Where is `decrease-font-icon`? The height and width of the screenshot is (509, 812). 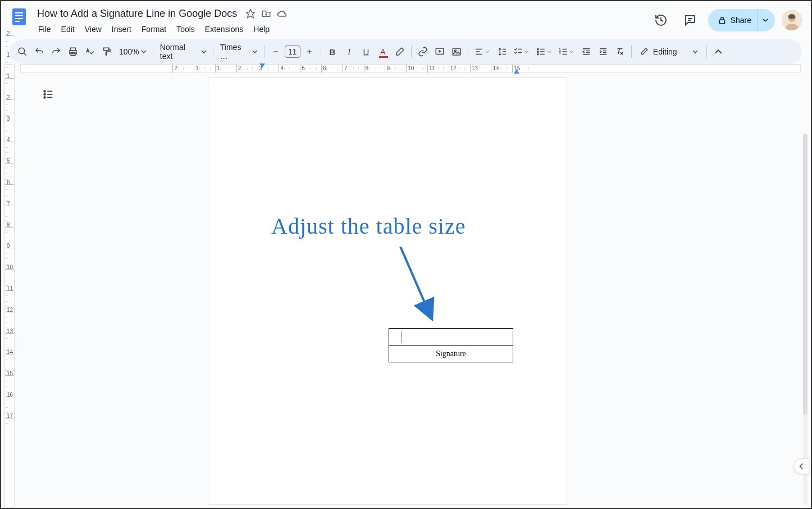
decrease-font-icon is located at coordinates (276, 52).